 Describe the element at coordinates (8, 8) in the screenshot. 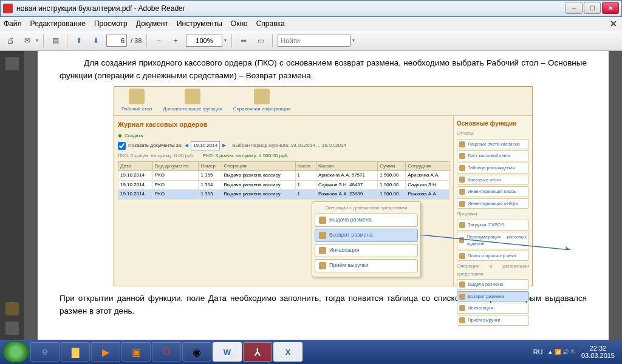

I see `pdf-icon` at that location.